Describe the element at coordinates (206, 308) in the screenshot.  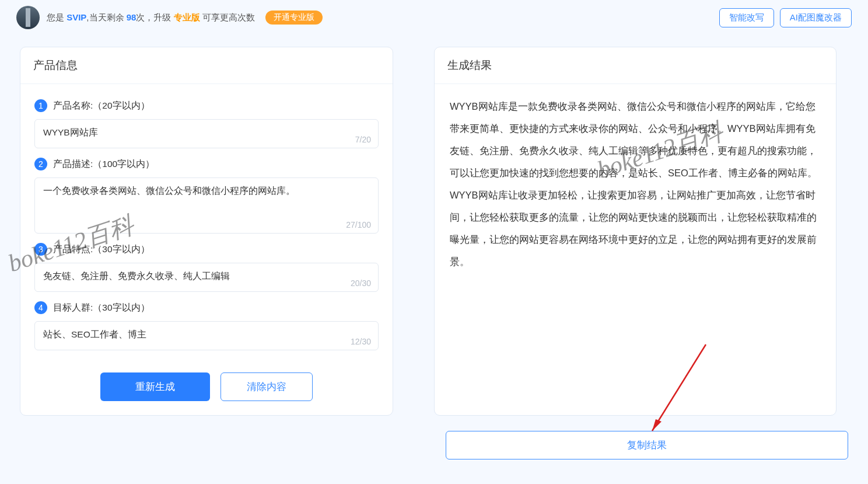
I see `field-label: 4 目标人群:（30字以内）` at that location.